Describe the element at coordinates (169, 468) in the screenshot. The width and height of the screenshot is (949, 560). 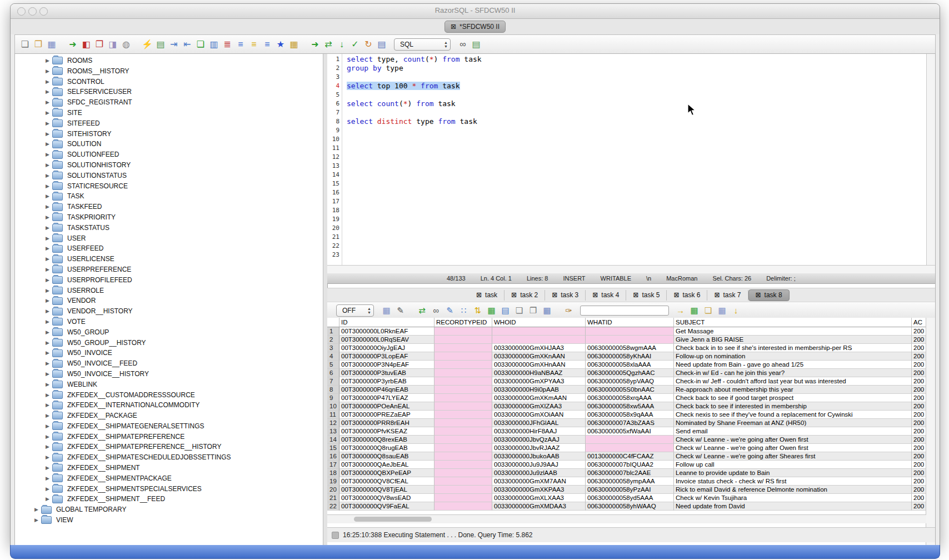
I see `tree-item-zkfedex__shipment: ▶ZKFEDEX__SHIPMENT` at that location.